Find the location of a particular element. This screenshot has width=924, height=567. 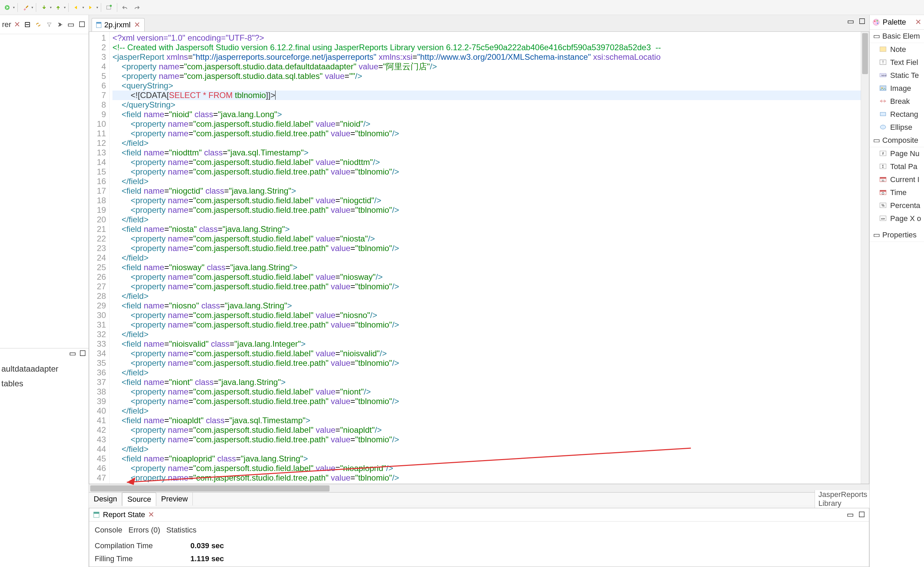

palette-group: ▭ Basic Elem is located at coordinates (897, 36).